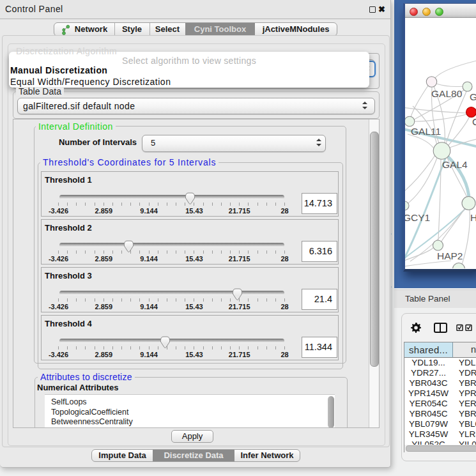  Describe the element at coordinates (474, 121) in the screenshot. I see `svg-text: C` at that location.